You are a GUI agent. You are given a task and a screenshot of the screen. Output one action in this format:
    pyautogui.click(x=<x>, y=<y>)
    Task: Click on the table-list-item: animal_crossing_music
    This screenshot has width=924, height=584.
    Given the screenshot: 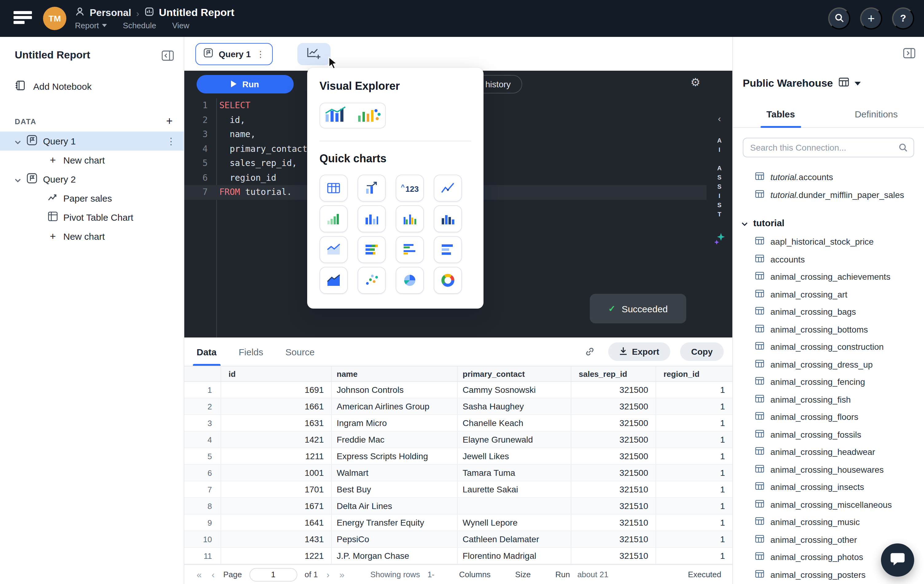 What is the action you would take?
    pyautogui.click(x=828, y=522)
    